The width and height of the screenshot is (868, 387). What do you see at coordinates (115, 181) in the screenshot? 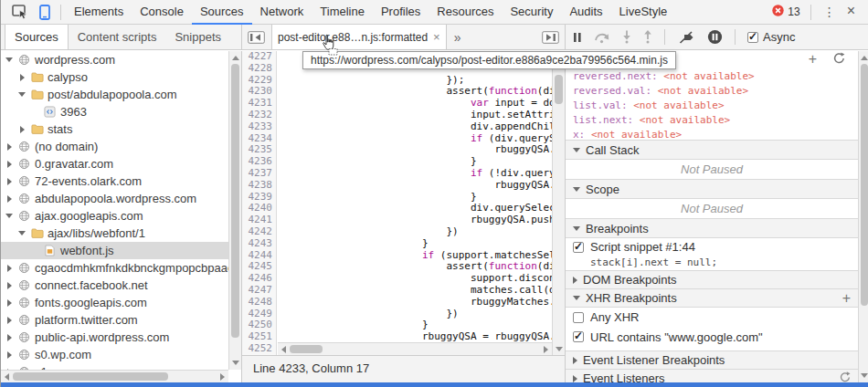
I see `tree-item: 72-events.olark.com` at bounding box center [115, 181].